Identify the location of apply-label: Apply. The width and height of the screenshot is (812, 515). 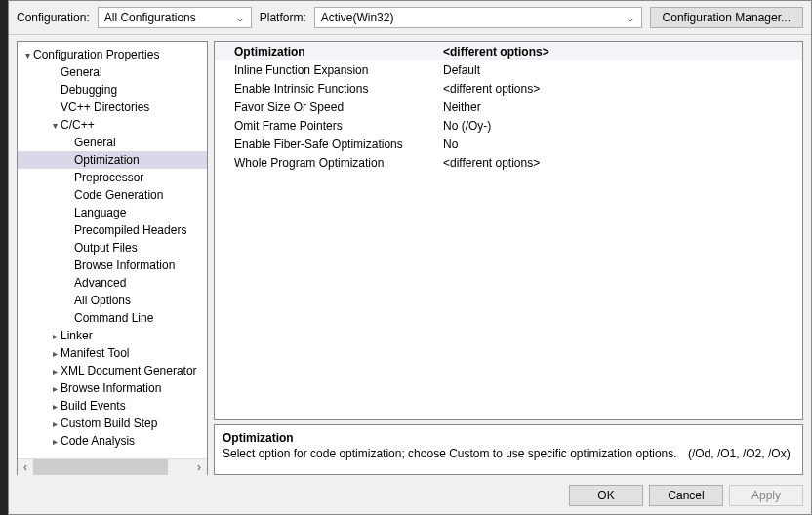
(766, 495).